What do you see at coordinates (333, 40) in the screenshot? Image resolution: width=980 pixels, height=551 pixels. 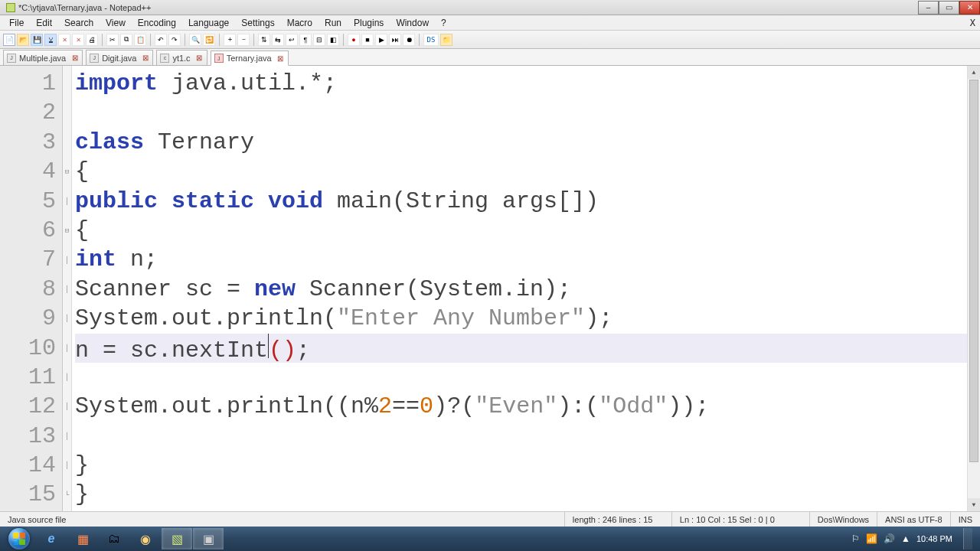 I see `lang-icon: ◧` at bounding box center [333, 40].